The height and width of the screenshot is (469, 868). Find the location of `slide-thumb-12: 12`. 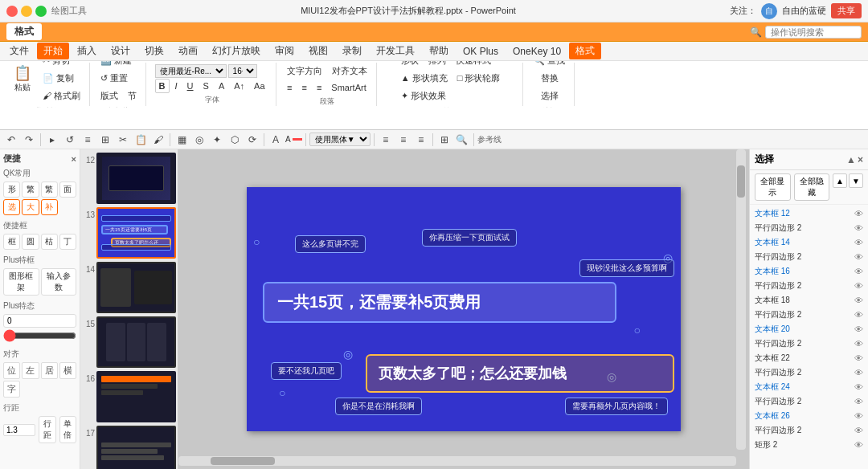

slide-thumb-12: 12 is located at coordinates (129, 178).